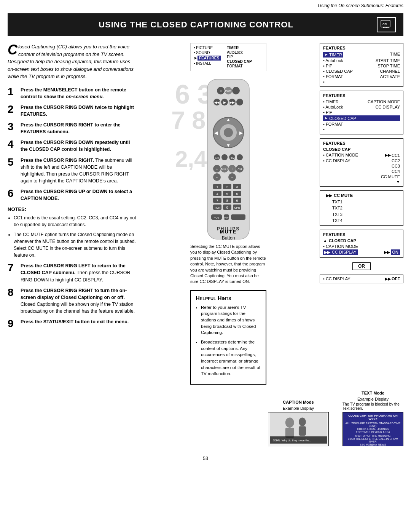 The image size is (411, 532). Describe the element at coordinates (221, 91) in the screenshot. I see `svg-text: II` at that location.